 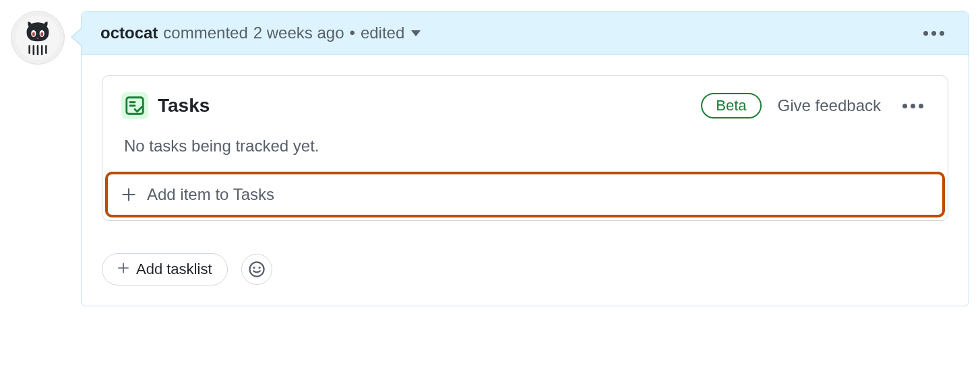 What do you see at coordinates (205, 33) in the screenshot?
I see `comment-action-text: commented` at bounding box center [205, 33].